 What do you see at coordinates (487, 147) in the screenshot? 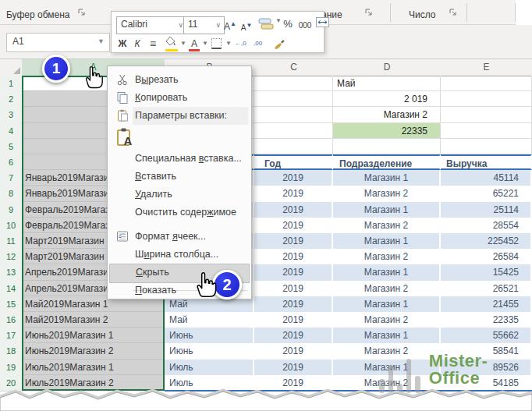
I see `cell-E5` at bounding box center [487, 147].